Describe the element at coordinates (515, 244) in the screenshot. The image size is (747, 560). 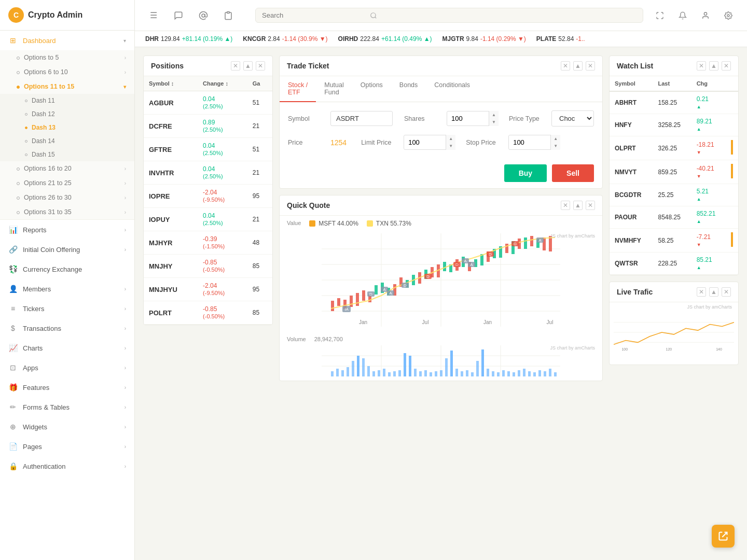
I see `svg-text: D` at that location.